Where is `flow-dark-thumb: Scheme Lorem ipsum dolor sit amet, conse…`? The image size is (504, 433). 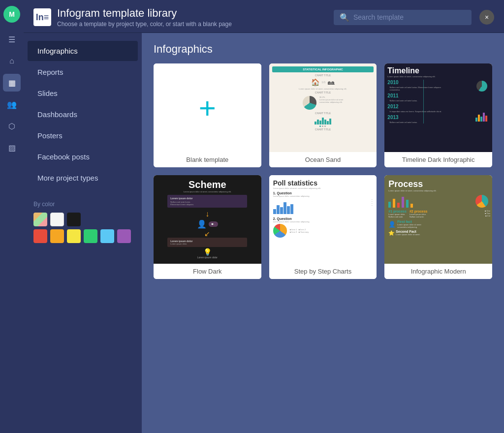 flow-dark-thumb: Scheme Lorem ipsum dolor sit amet, conse… is located at coordinates (208, 219).